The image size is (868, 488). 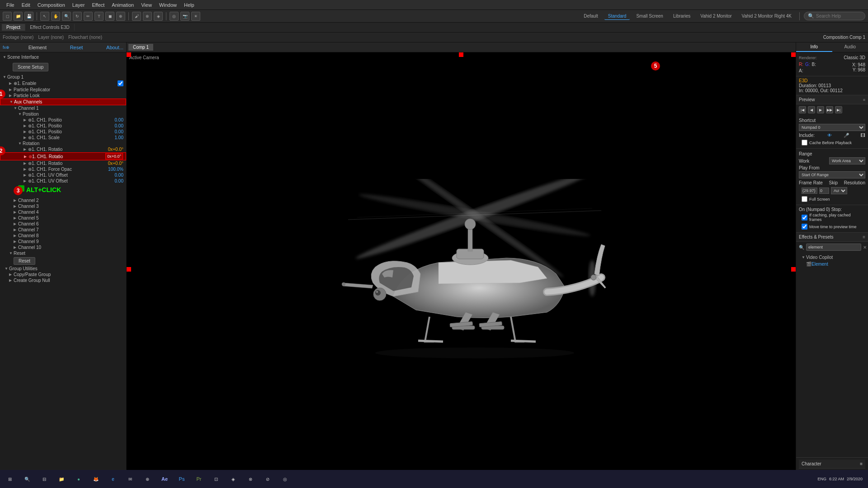 I want to click on channel10-item: ▶ Channel 10, so click(x=63, y=248).